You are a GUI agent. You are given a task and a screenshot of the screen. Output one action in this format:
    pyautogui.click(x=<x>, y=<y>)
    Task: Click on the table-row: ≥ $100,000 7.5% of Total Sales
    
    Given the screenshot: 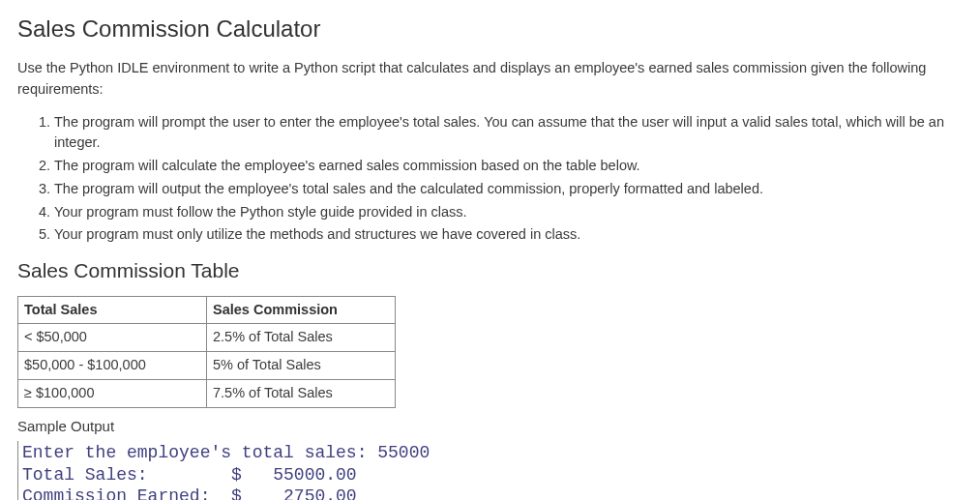 What is the action you would take?
    pyautogui.click(x=207, y=393)
    